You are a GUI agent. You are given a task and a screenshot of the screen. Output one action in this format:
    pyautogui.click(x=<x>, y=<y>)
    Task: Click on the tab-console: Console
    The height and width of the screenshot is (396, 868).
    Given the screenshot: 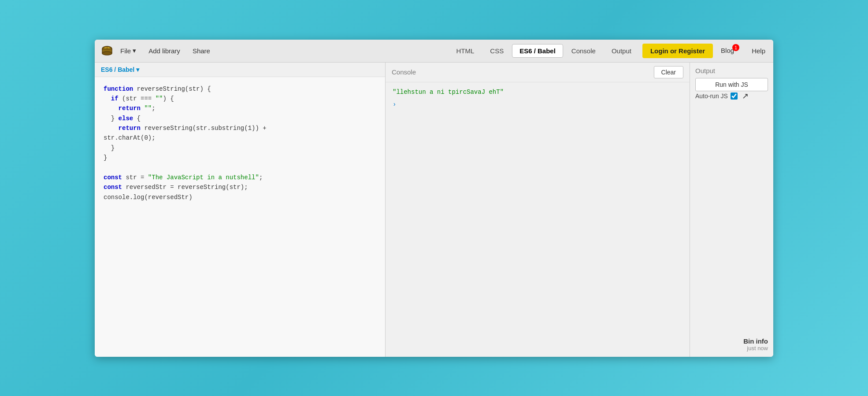 What is the action you would take?
    pyautogui.click(x=583, y=51)
    